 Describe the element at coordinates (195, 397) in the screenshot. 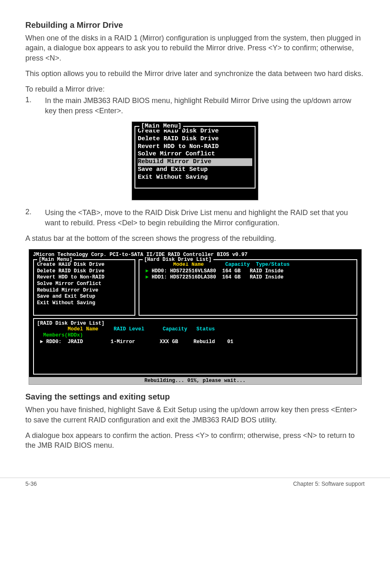

I see `section-title-saving: Saving the settings and exiting setup` at that location.